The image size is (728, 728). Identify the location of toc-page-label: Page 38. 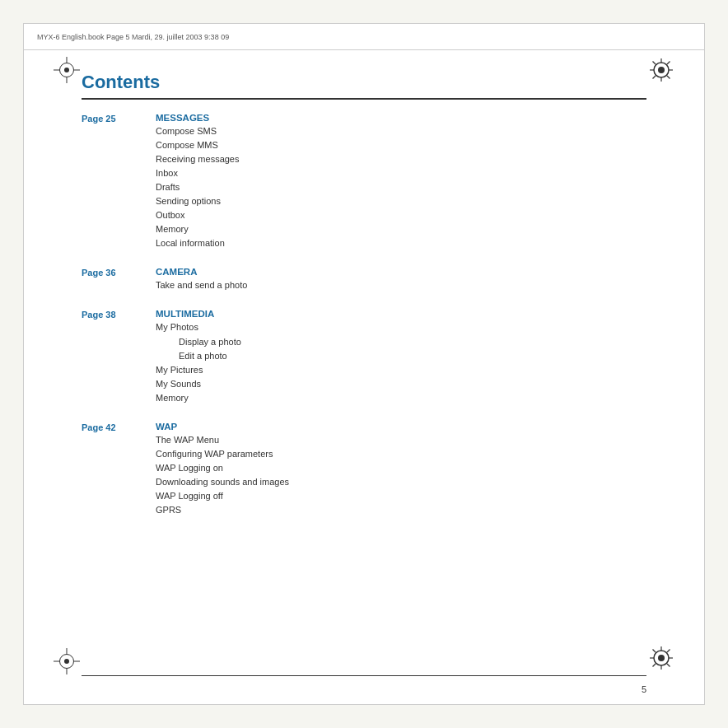
(119, 357).